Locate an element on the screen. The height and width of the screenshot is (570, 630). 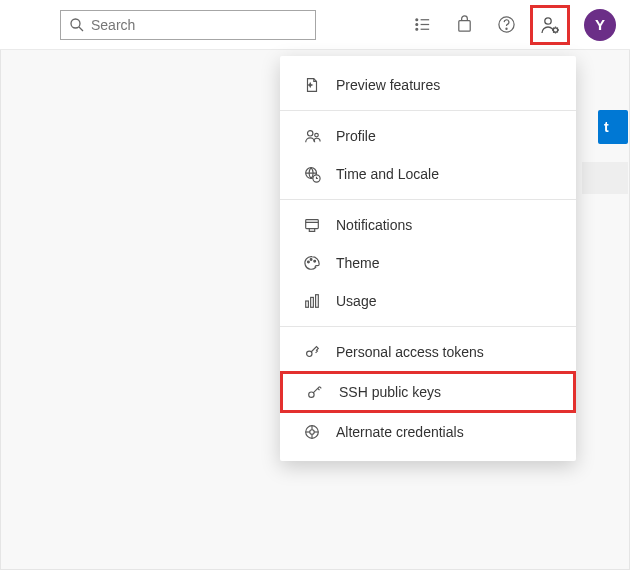
ssh-key-icon is located at coordinates (315, 392).